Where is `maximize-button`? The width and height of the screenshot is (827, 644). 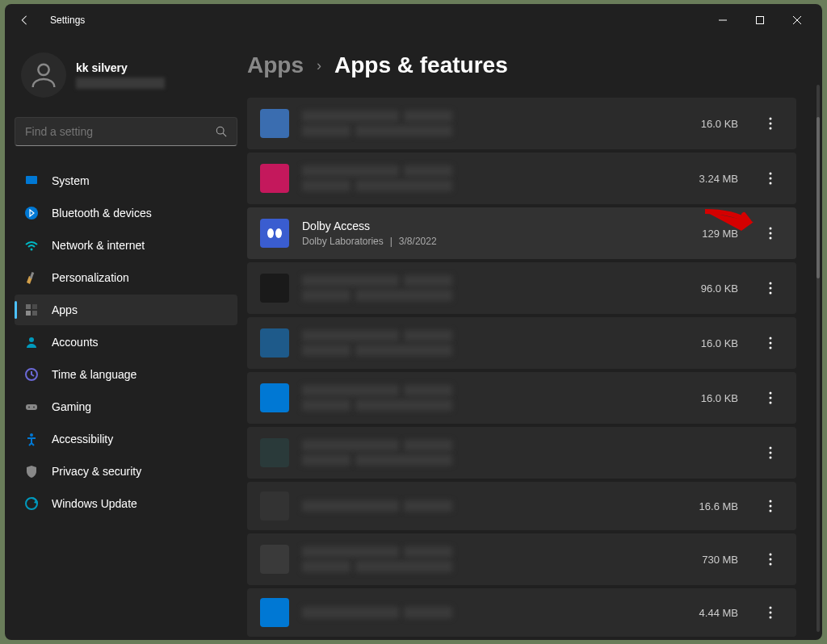 maximize-button is located at coordinates (760, 20).